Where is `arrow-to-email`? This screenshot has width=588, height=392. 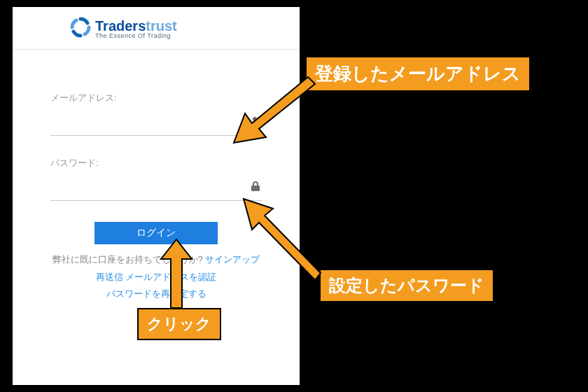 arrow-to-email is located at coordinates (290, 112).